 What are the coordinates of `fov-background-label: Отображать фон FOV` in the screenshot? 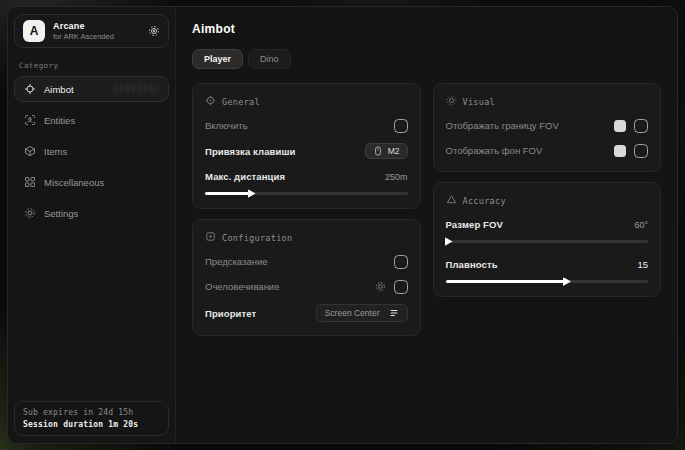 It's located at (494, 150).